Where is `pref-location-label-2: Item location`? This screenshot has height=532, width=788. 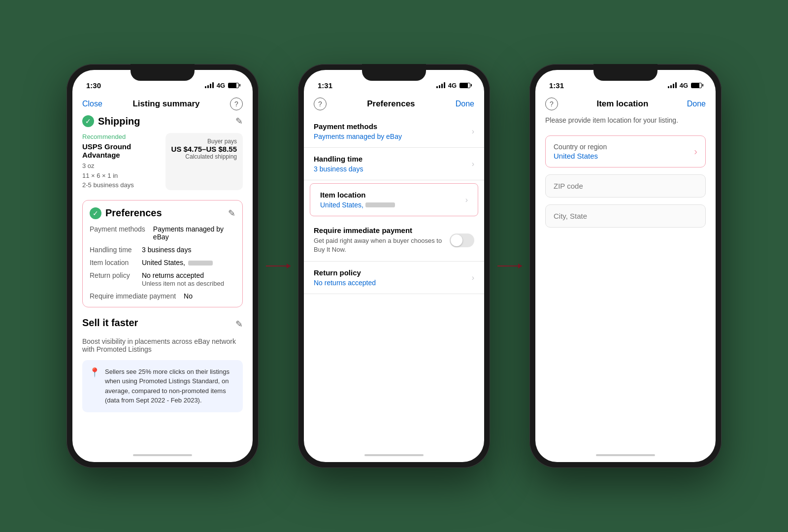 pref-location-label-2: Item location is located at coordinates (358, 195).